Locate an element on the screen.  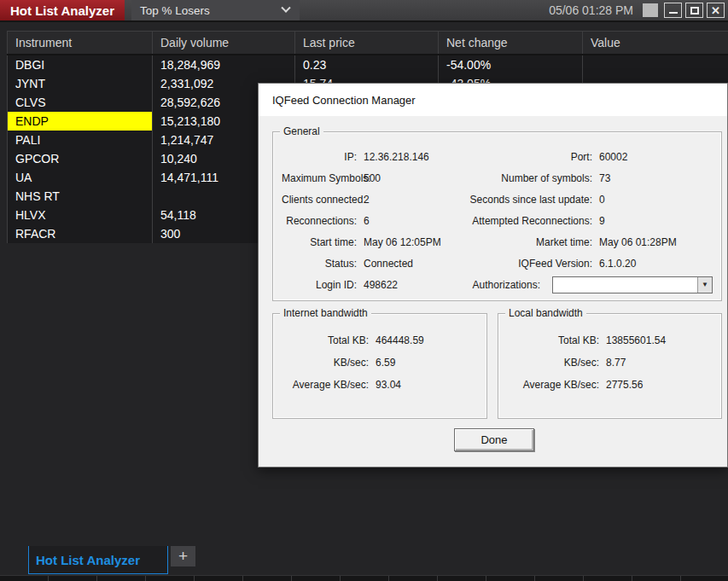
titlebar-spacer is located at coordinates (424, 10).